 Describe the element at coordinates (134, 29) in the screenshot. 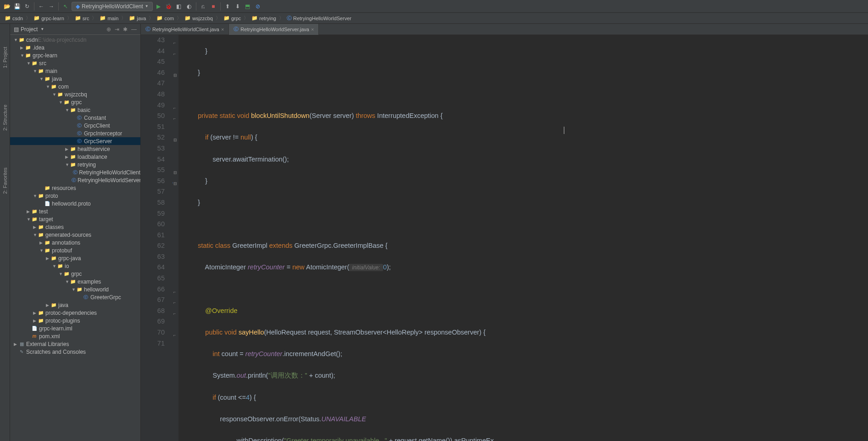

I see `hide-icon: —` at that location.